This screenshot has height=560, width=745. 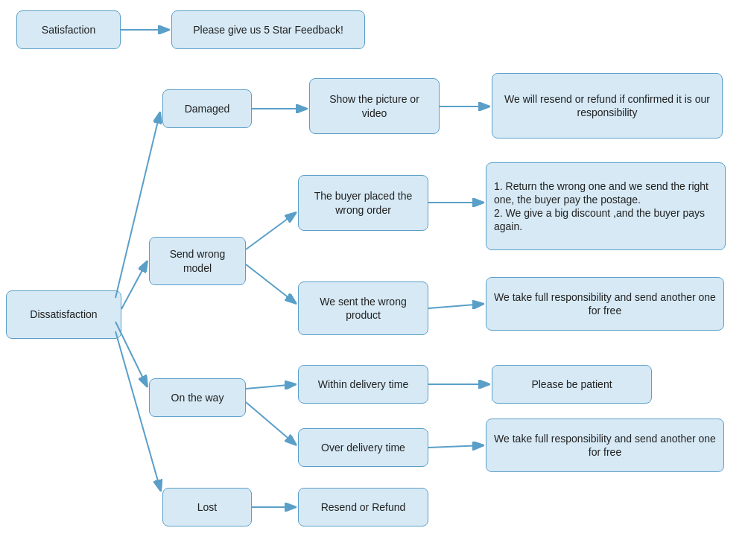 What do you see at coordinates (197, 261) in the screenshot?
I see `send-wrong-model-node: Send wrong model` at bounding box center [197, 261].